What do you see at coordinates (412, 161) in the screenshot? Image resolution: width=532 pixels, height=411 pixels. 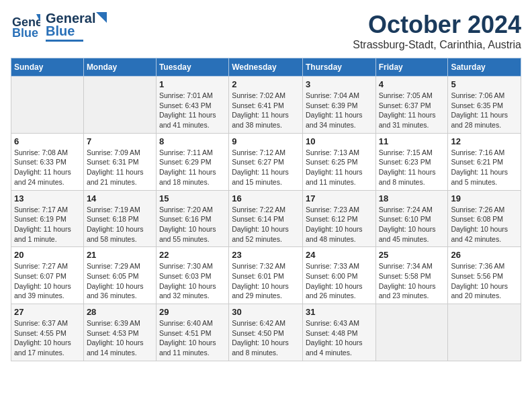 I see `calendar-cell: 11 Sunrise: 7:15 AMSunset: 6:23 PMDaylig…` at bounding box center [412, 161].